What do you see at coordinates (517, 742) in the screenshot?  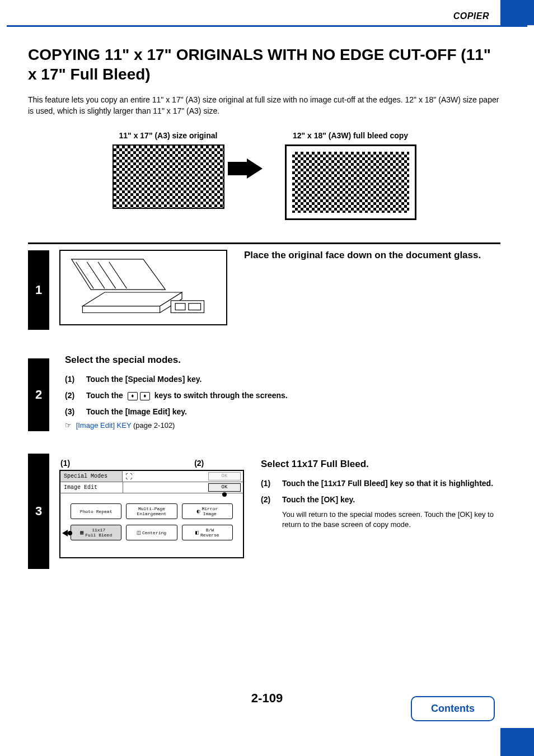 I see `bottom-corner-accent` at bounding box center [517, 742].